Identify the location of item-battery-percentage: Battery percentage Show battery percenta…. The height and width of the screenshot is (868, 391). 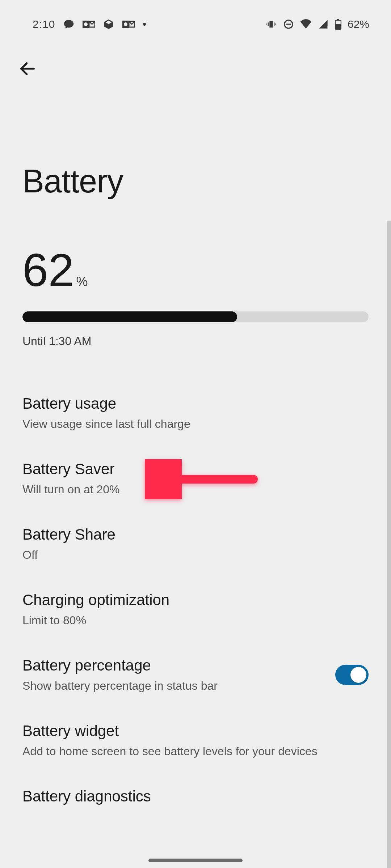
(196, 675).